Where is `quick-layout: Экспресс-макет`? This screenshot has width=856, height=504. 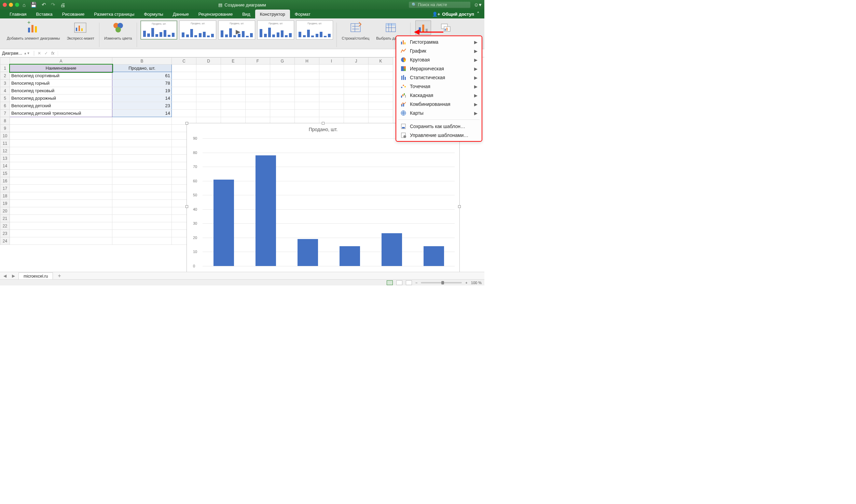 quick-layout: Экспресс-макет is located at coordinates (81, 34).